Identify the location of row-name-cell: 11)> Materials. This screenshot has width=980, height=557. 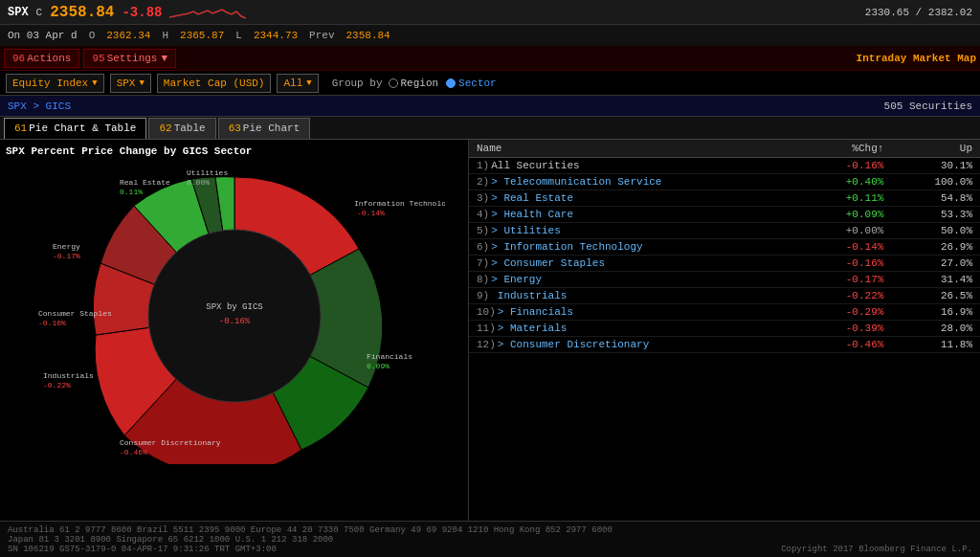
(635, 329).